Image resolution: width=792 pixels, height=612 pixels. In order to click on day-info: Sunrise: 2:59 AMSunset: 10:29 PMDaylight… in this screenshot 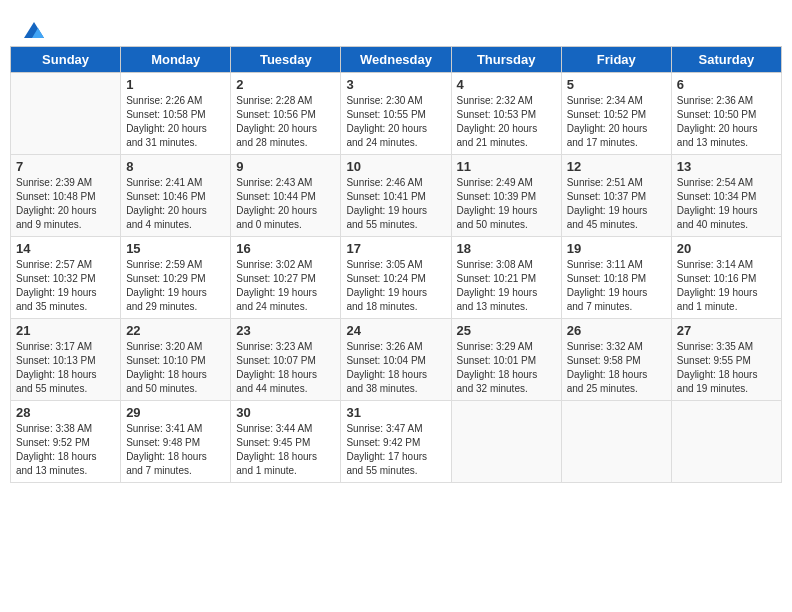, I will do `click(176, 286)`.